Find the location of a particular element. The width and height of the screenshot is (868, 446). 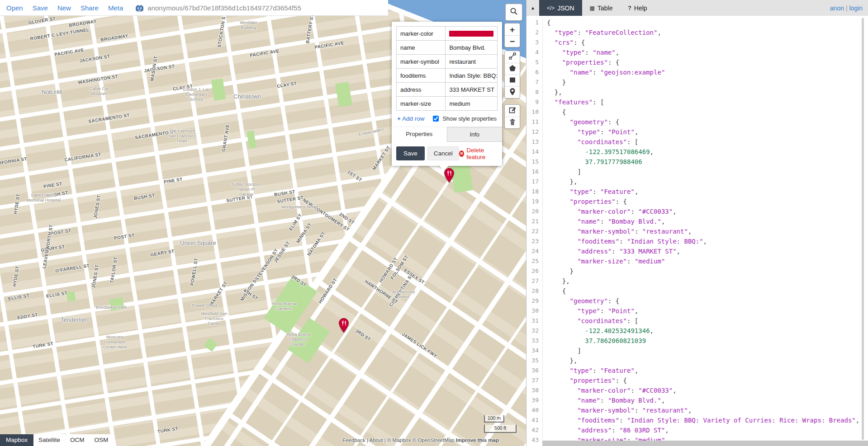

property-key-cell: name is located at coordinates (421, 48).